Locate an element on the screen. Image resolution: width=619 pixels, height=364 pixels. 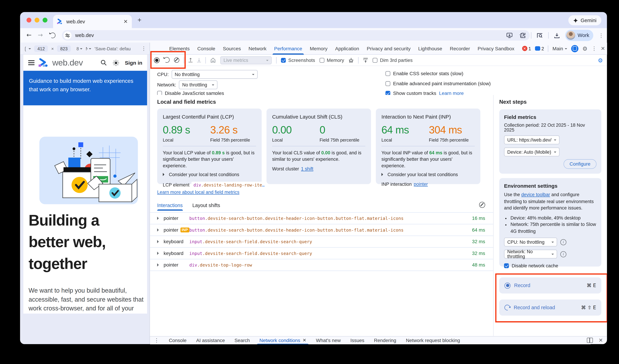
css-stats-checkbox is located at coordinates (388, 74).